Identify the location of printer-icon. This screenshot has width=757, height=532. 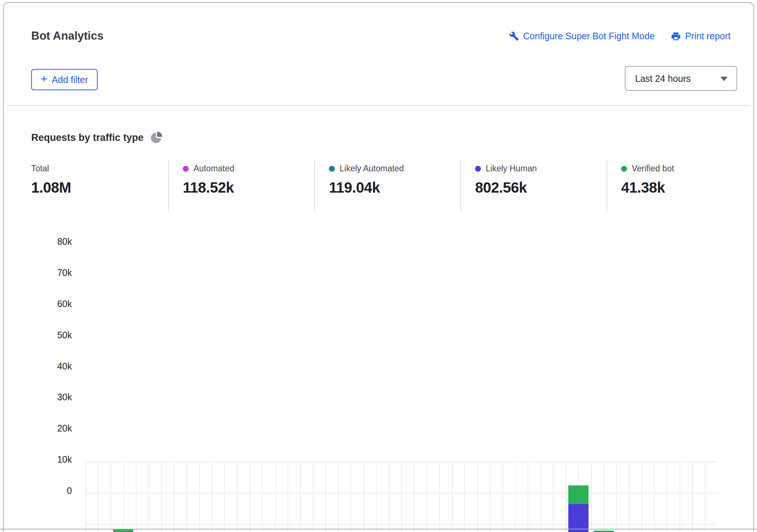
(676, 36).